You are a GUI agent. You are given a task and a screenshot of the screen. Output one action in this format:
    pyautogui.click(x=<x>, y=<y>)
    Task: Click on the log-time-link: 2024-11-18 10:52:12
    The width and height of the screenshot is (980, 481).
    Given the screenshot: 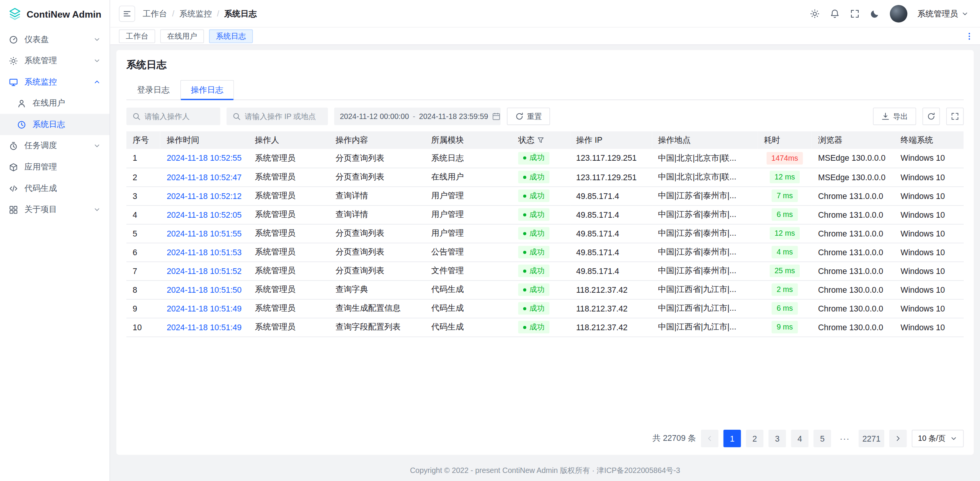 What is the action you would take?
    pyautogui.click(x=204, y=196)
    